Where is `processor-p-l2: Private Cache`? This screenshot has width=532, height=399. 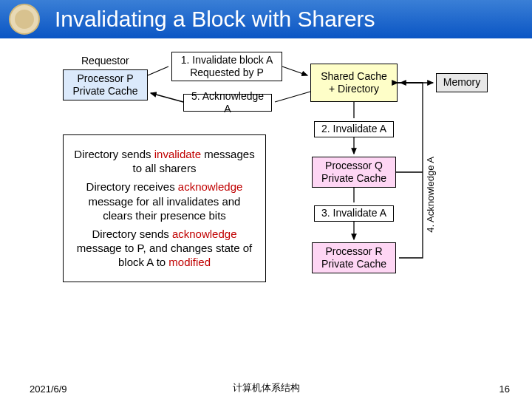
processor-p-l2: Private Cache is located at coordinates (106, 92).